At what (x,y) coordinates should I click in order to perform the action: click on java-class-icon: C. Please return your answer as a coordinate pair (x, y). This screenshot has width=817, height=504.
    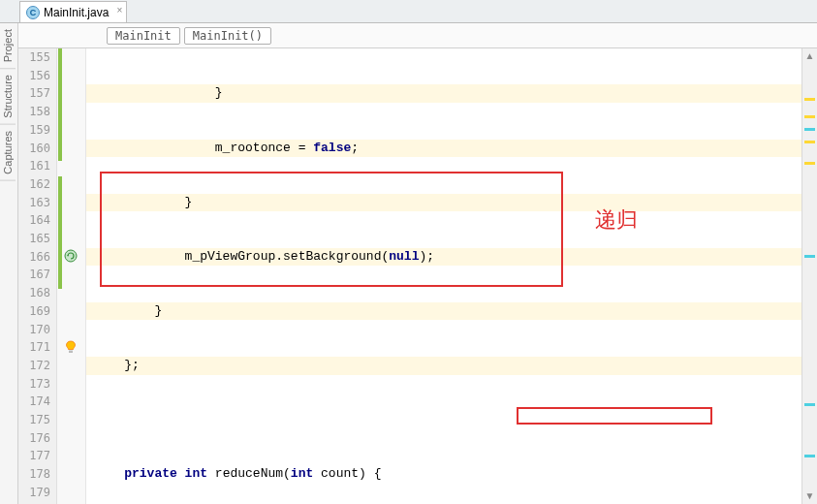
    Looking at the image, I should click on (33, 13).